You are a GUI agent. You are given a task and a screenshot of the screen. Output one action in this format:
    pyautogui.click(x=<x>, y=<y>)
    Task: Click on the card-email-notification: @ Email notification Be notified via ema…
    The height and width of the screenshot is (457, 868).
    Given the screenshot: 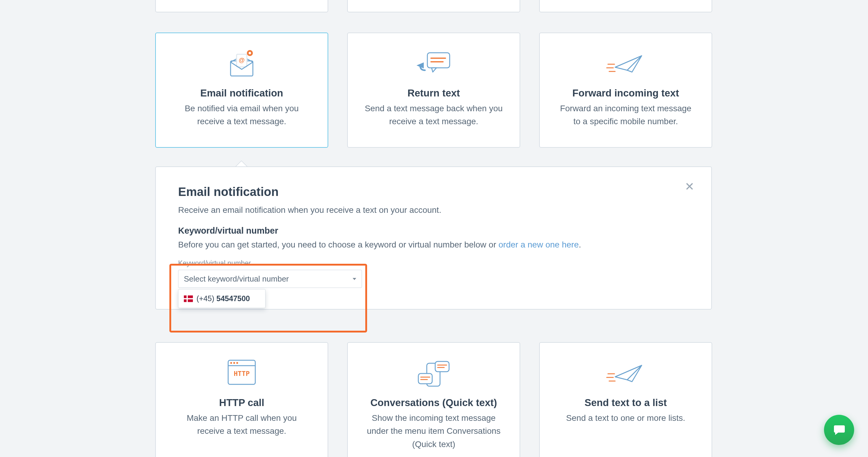 What is the action you would take?
    pyautogui.click(x=242, y=90)
    